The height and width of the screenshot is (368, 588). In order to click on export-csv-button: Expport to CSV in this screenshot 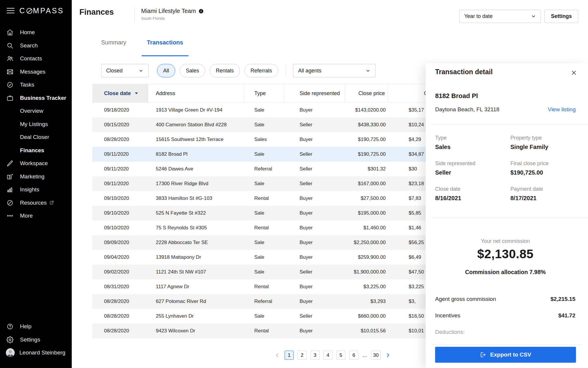, I will do `click(506, 355)`.